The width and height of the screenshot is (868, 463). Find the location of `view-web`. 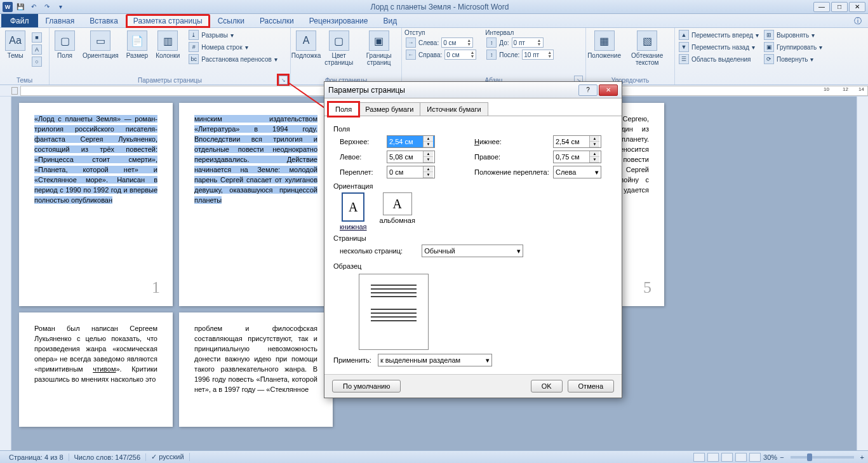

view-web is located at coordinates (727, 457).